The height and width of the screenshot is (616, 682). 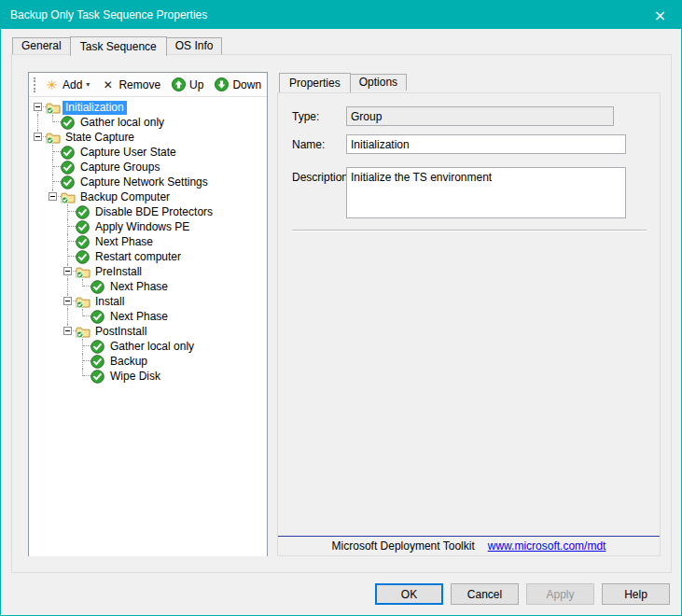 I want to click on form-separator, so click(x=469, y=231).